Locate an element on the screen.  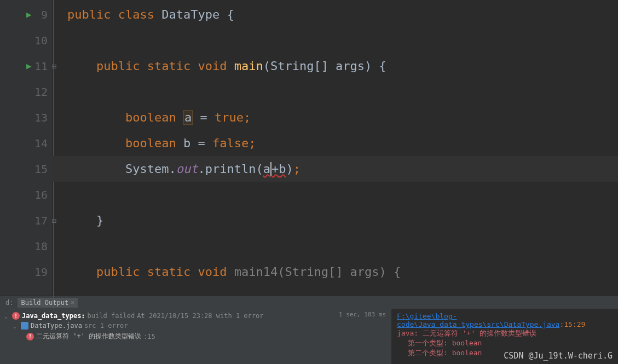
close-icon: × is located at coordinates (72, 302).